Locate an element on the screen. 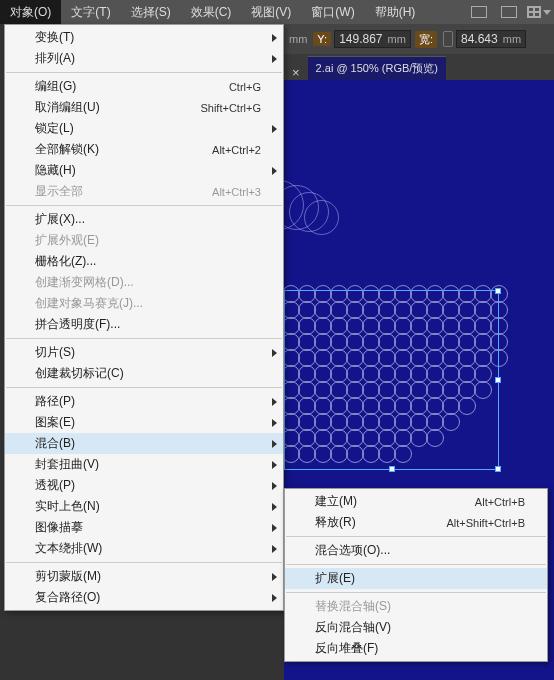  object-menu-item-15: 拼合透明度(F)... is located at coordinates (144, 324).